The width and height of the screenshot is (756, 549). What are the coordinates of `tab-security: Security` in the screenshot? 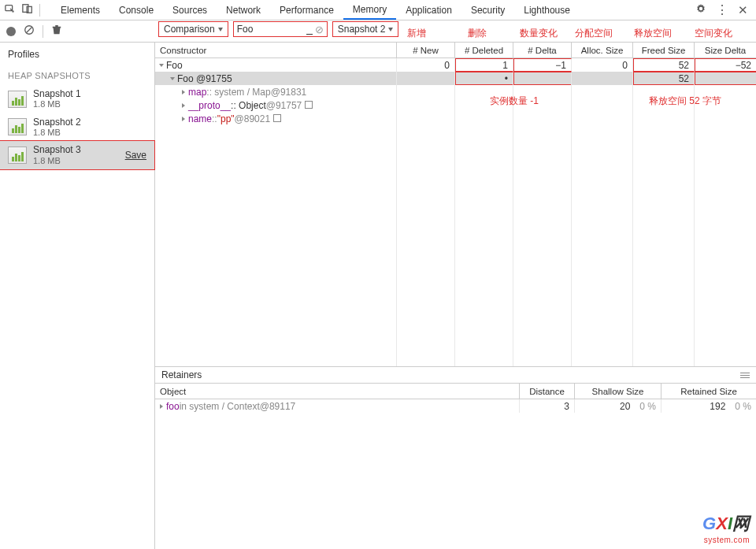 It's located at (488, 9).